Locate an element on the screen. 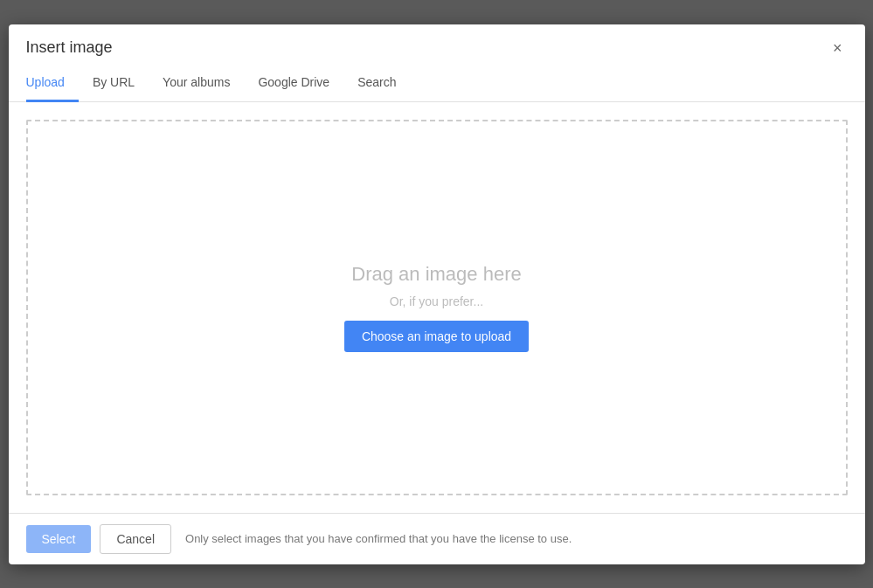 This screenshot has height=588, width=873. tab-bar: Upload By URL Your albums Google Drive S… is located at coordinates (437, 84).